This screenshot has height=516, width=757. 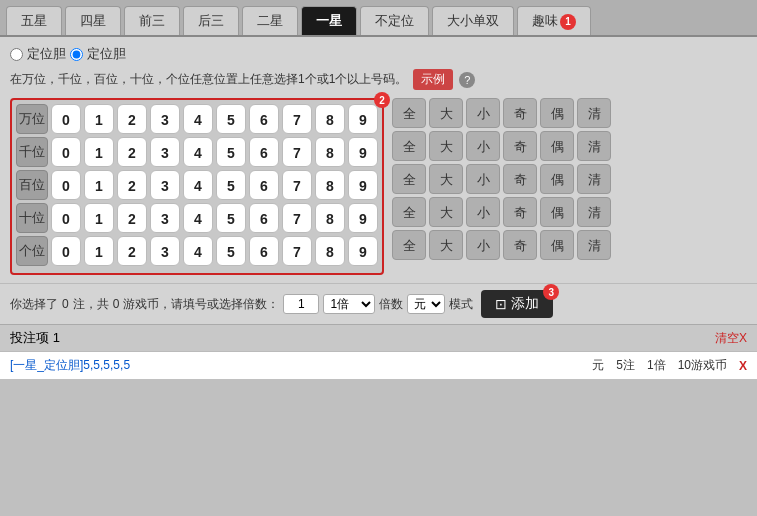 What do you see at coordinates (349, 304) in the screenshot?
I see `multiplier-select: 1倍 2倍 5倍 10倍` at bounding box center [349, 304].